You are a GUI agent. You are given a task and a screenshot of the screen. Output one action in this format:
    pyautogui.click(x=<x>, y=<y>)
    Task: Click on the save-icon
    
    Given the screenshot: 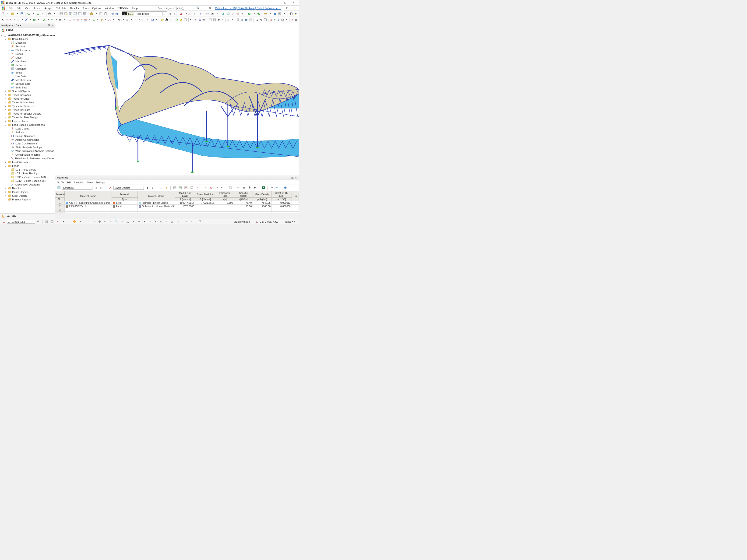 What is the action you would take?
    pyautogui.click(x=22, y=14)
    